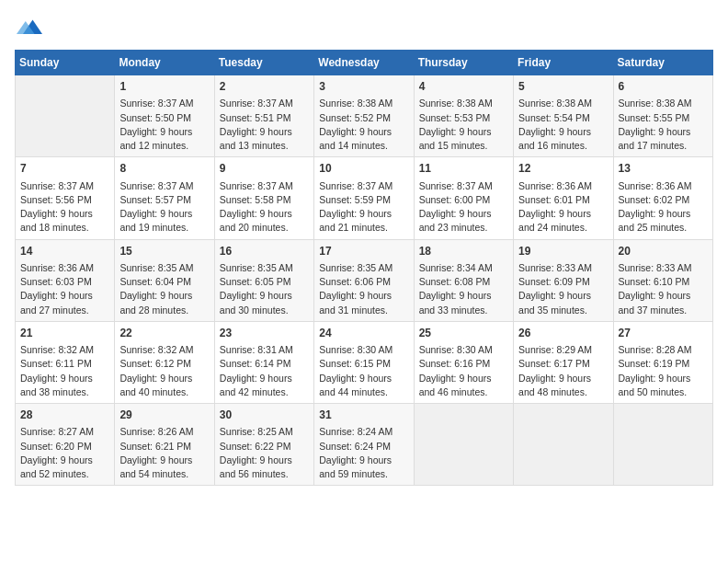 The image size is (728, 563). What do you see at coordinates (65, 280) in the screenshot?
I see `calendar-cell: 14Sunrise: 8:36 AMSunset: 6:03 PMDayligh…` at bounding box center [65, 280].